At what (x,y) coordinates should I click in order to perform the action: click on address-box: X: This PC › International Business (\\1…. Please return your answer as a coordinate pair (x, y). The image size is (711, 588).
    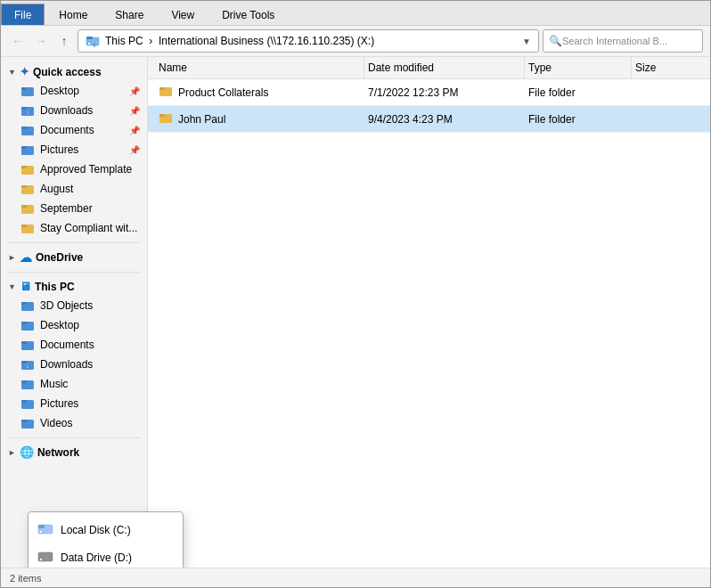
    Looking at the image, I should click on (308, 41).